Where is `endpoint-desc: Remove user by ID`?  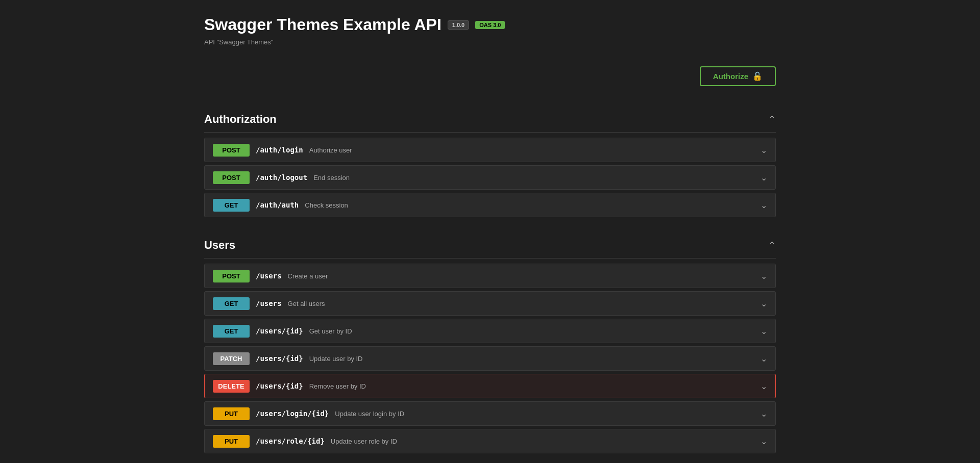
endpoint-desc: Remove user by ID is located at coordinates (535, 387).